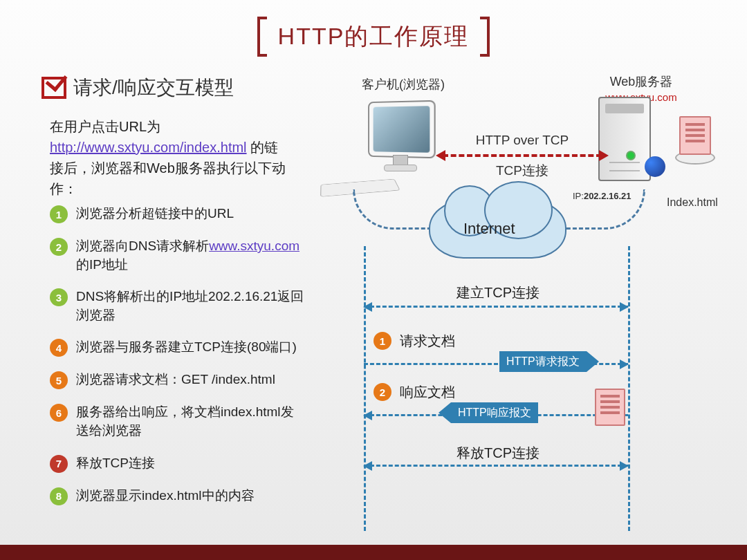 This screenshot has height=560, width=747. I want to click on step-badge: 6, so click(59, 413).